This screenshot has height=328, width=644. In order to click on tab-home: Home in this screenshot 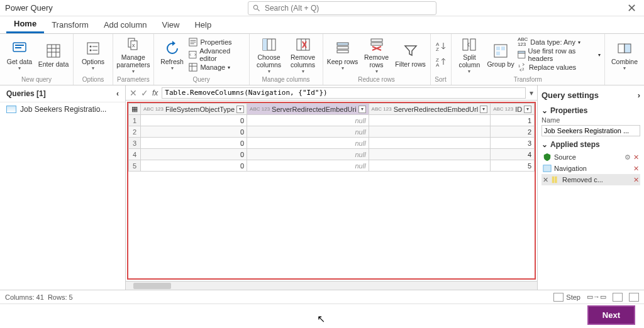, I will do `click(25, 25)`.